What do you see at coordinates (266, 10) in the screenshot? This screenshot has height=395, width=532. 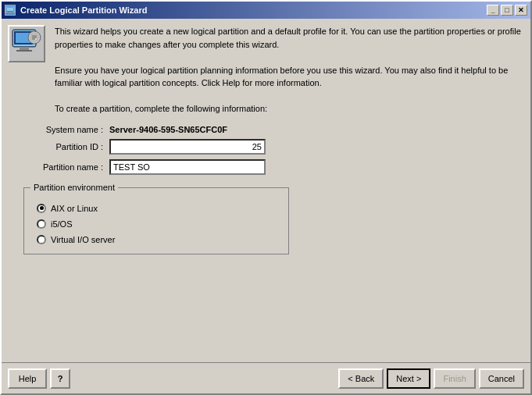 I see `title-bar: Create Logical Partition Wizard _ □ ✕` at bounding box center [266, 10].